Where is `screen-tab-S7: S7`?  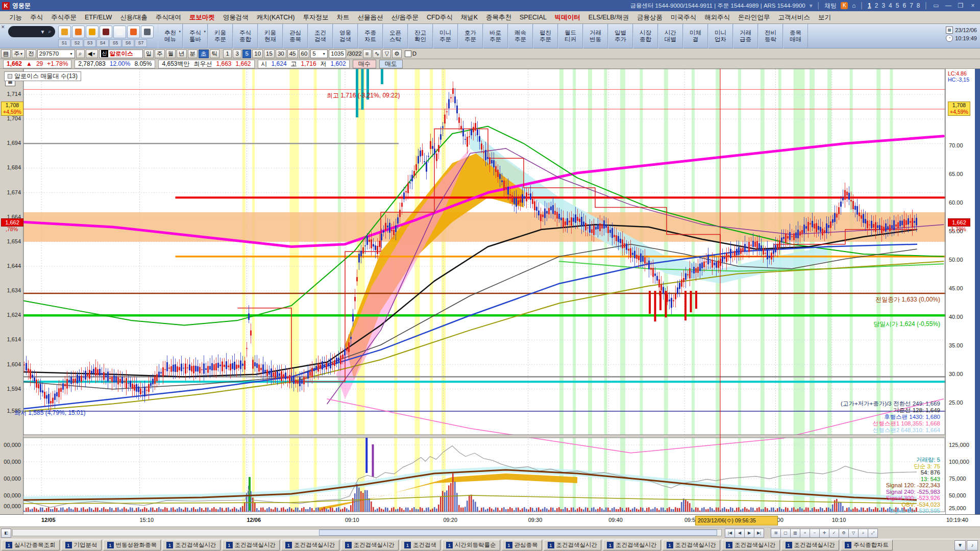
screen-tab-S7: S7 is located at coordinates (141, 43).